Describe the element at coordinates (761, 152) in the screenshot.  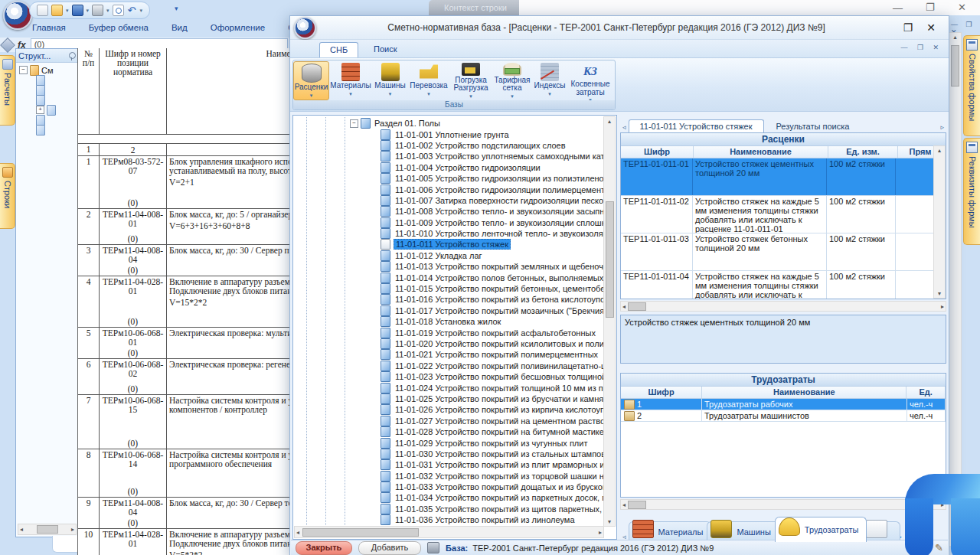
I see `rates-col-header: Наименование` at that location.